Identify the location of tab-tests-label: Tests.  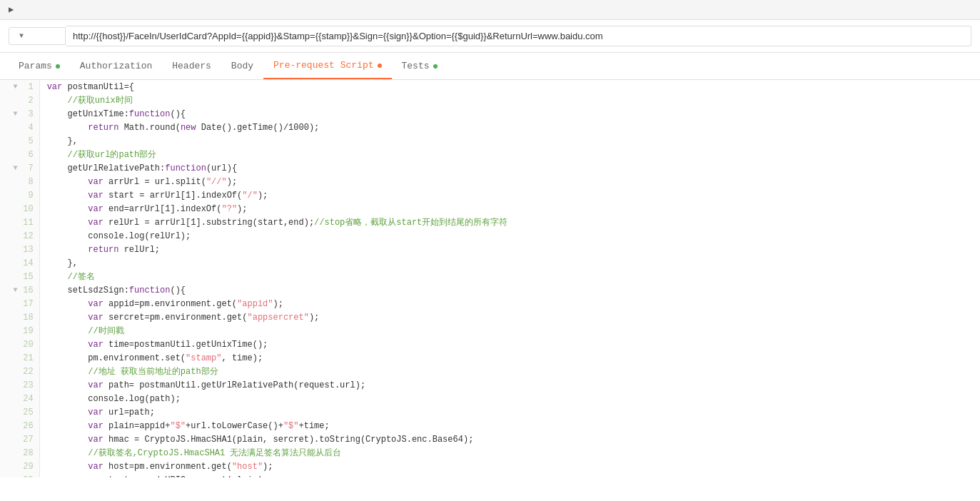
(415, 66).